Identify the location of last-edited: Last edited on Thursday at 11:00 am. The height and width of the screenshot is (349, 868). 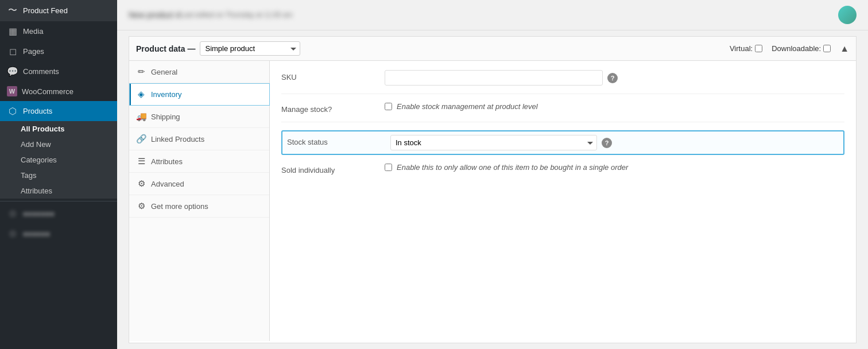
(237, 15).